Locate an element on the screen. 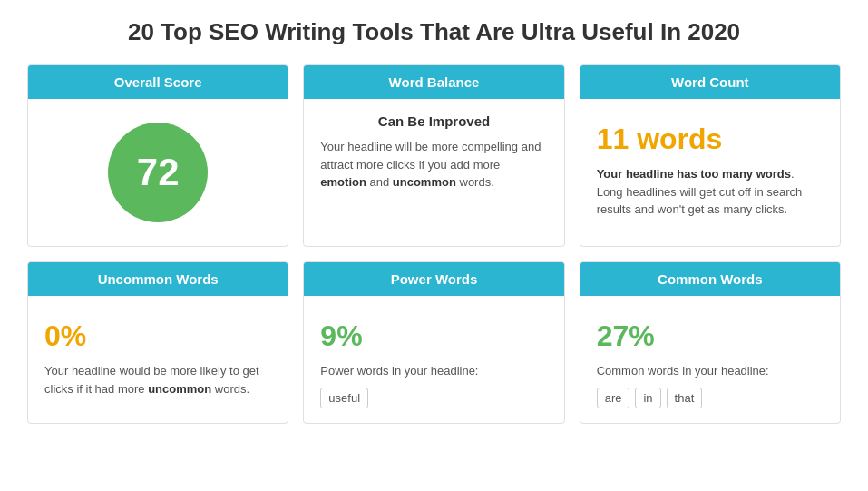  uncommon-words-word: uncommon is located at coordinates (180, 388).